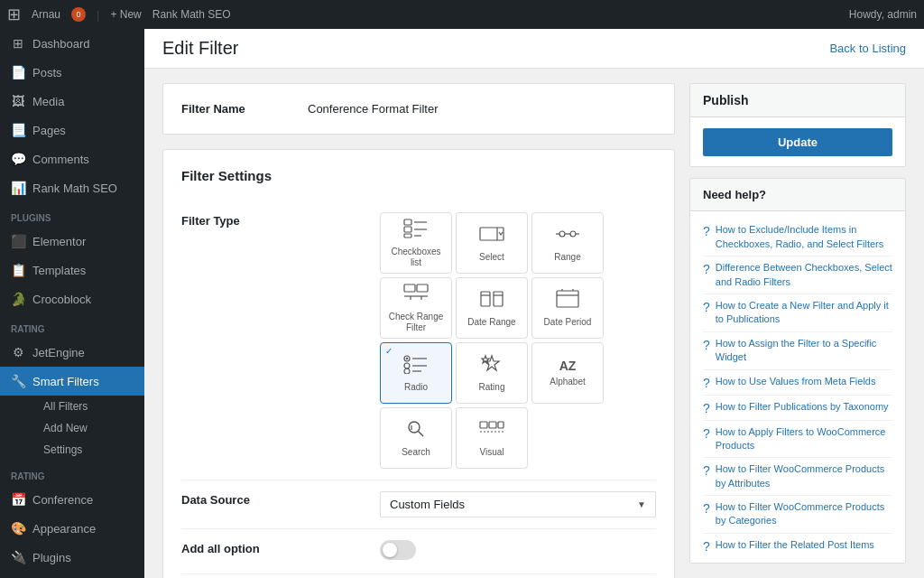  I want to click on sidebar-item-conference: 📅 Conference, so click(72, 499).